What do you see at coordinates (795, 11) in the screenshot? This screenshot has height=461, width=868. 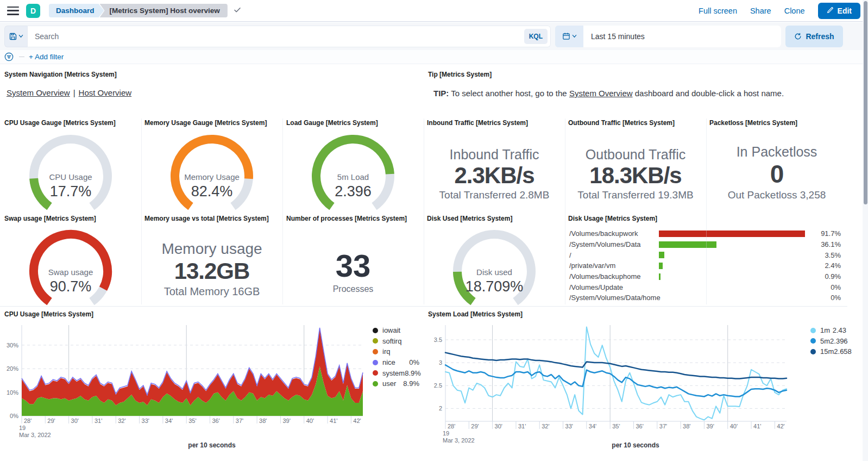 I see `clone-link: Clone` at bounding box center [795, 11].